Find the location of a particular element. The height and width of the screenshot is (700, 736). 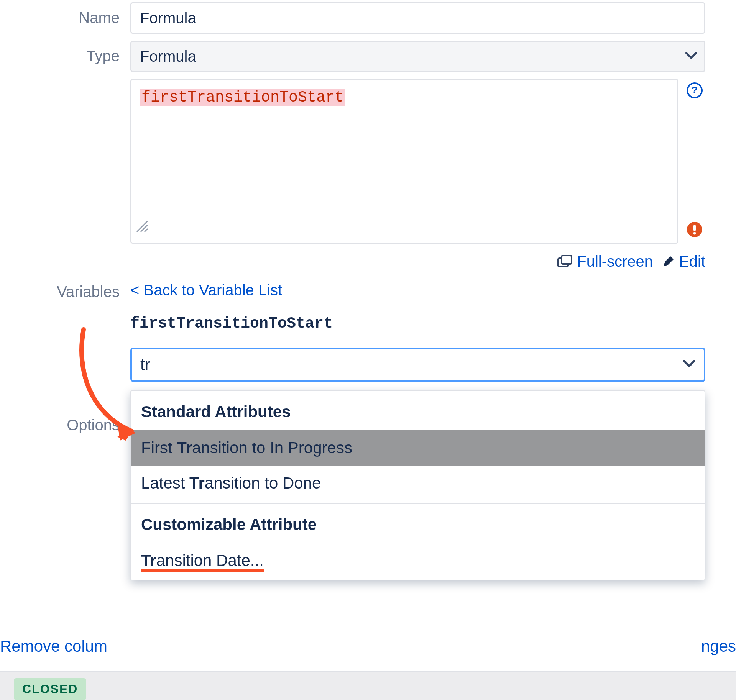

help-icon: ? is located at coordinates (695, 92).